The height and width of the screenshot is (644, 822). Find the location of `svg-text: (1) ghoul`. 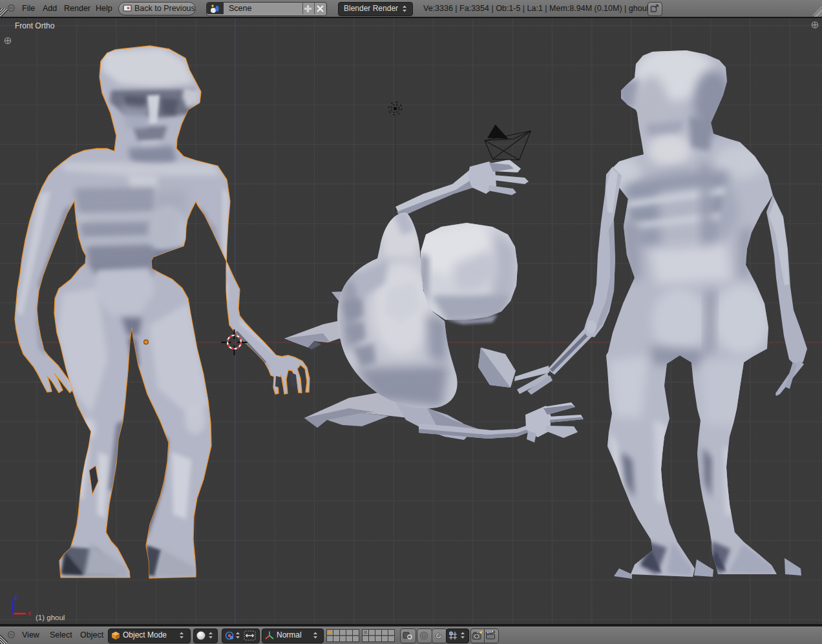

svg-text: (1) ghoul is located at coordinates (50, 618).